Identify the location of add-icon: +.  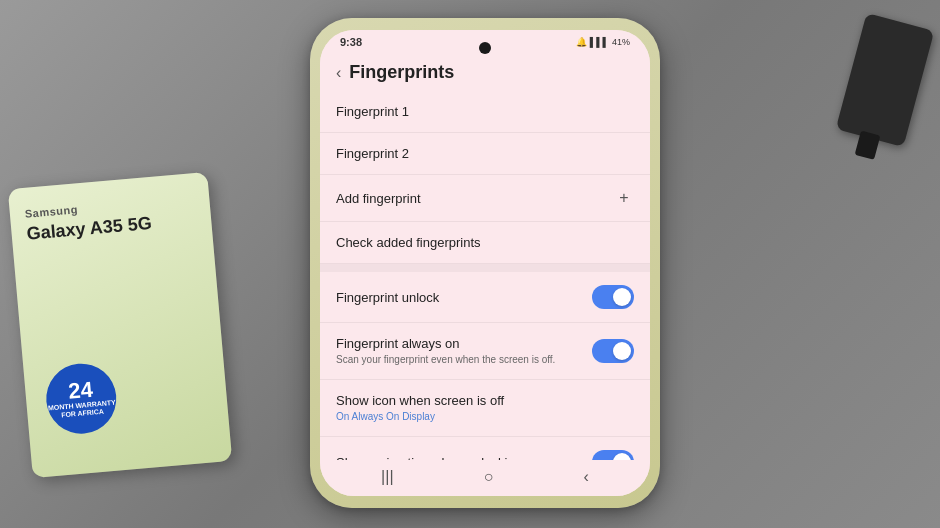
(624, 198).